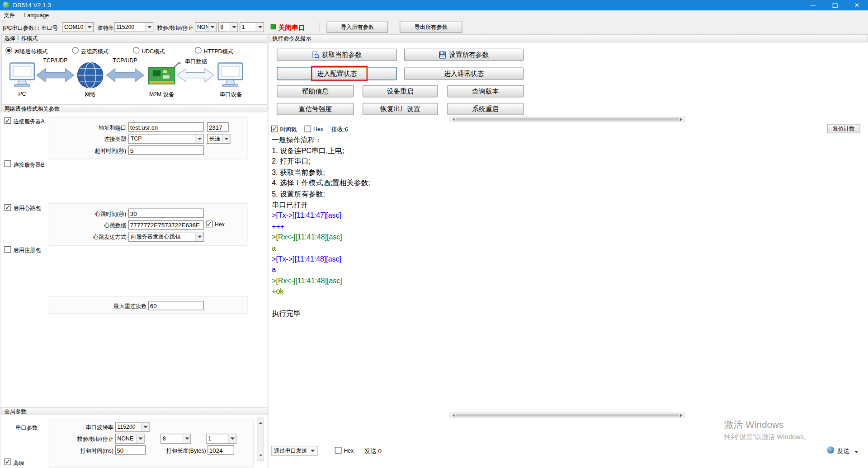  What do you see at coordinates (569, 140) in the screenshot?
I see `log-line: 一般操作流程：` at bounding box center [569, 140].